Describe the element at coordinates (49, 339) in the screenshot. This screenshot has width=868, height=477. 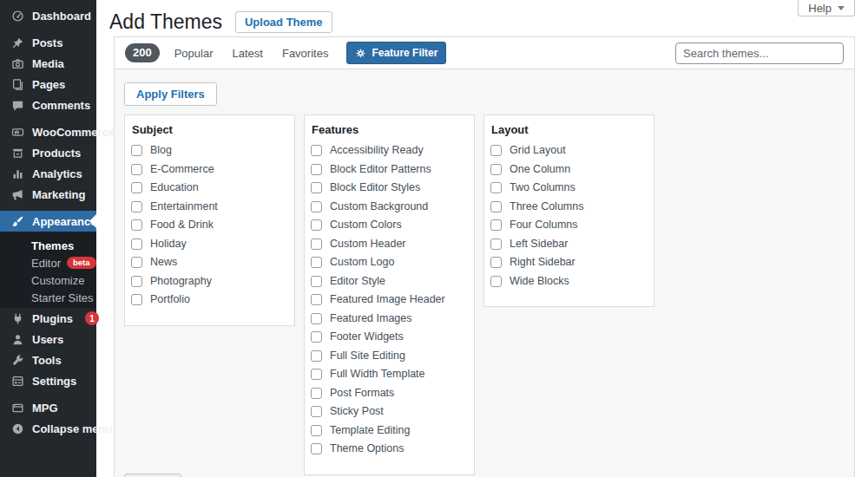
I see `sidebar-item: Users` at that location.